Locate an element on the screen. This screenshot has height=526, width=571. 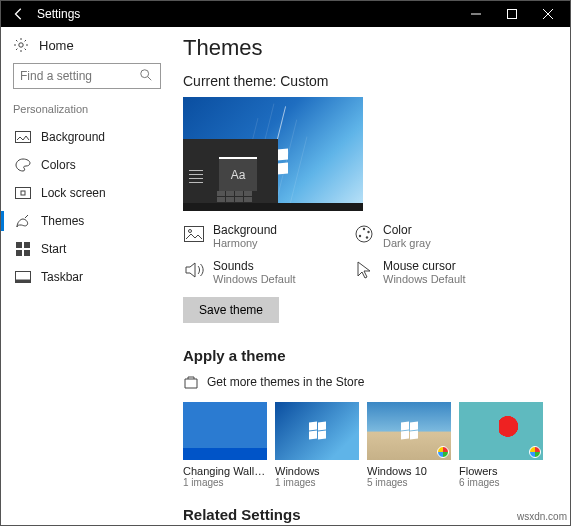
sidebar-item-label: Lock screen is located at coordinates (74, 193).